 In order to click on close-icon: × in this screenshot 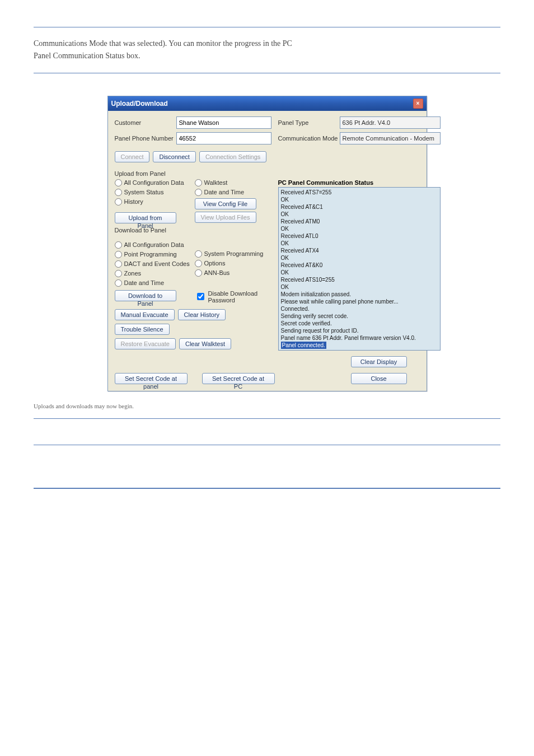, I will do `click(418, 104)`.